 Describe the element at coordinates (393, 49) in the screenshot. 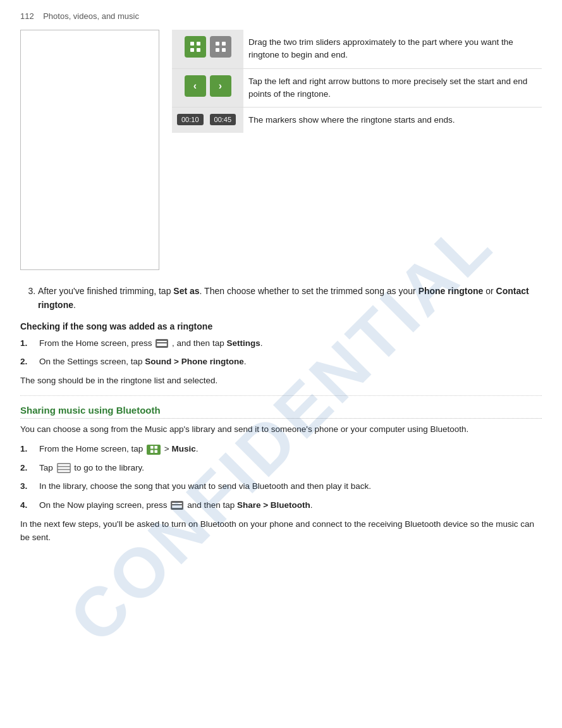

I see `desc-cell-1: Drag the two trim sliders approximately …` at that location.